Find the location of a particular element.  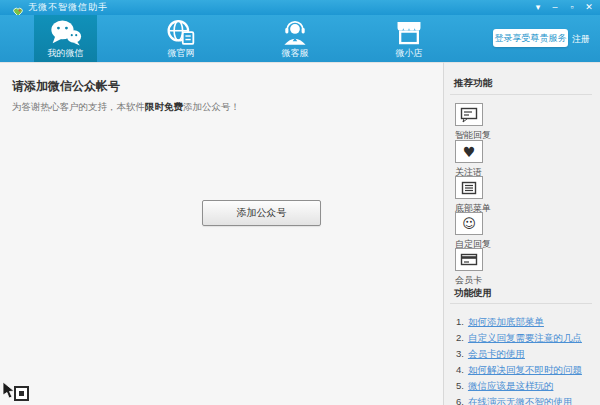

link-number: 3. is located at coordinates (460, 354).